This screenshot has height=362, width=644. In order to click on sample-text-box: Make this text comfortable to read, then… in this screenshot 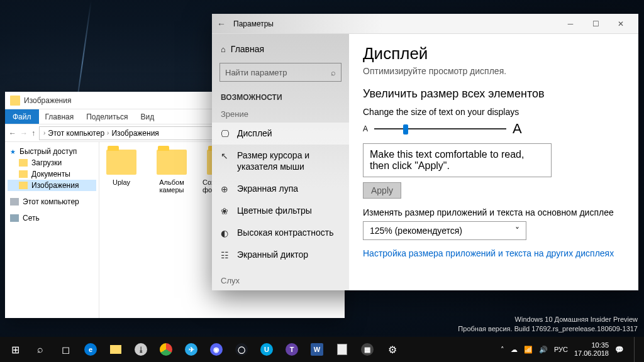, I will do `click(457, 160)`.